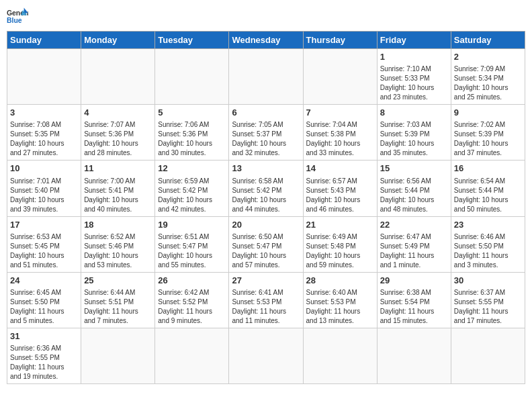 This screenshot has height=411, width=532. What do you see at coordinates (266, 133) in the screenshot?
I see `calendar-day-cell: 6Sunrise: 7:05 AM Sunset: 5:37 PM Daylig…` at bounding box center [266, 133].